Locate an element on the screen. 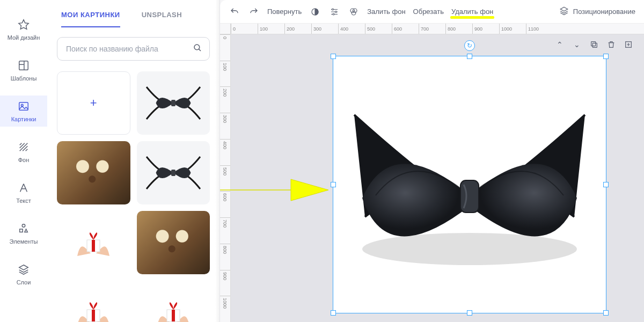 The image size is (644, 322). crop-button: Обрезать is located at coordinates (428, 12).